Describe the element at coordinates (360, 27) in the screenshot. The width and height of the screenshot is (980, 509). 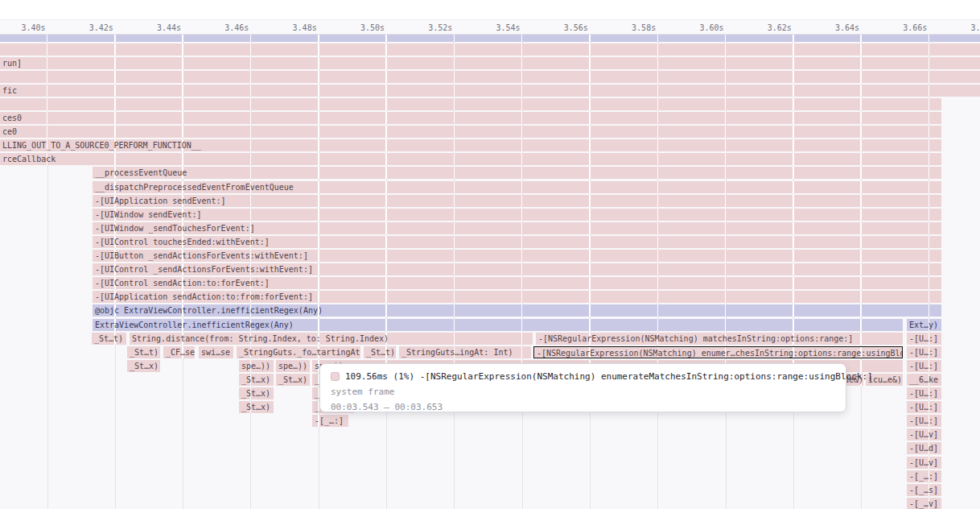
I see `ruler-tick-label: 3.50s` at that location.